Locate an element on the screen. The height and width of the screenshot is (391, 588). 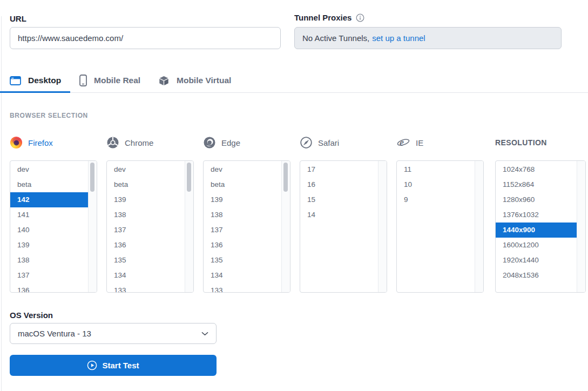
version-option: 16 is located at coordinates (339, 185).